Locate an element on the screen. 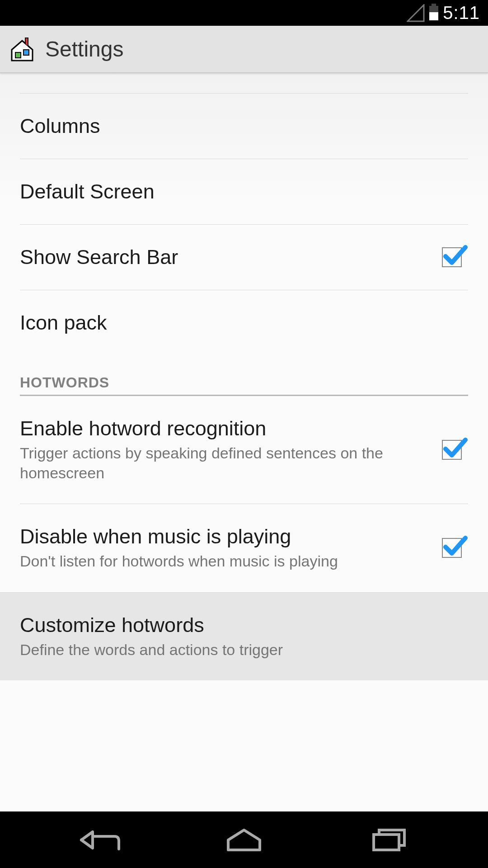  row-enable-hotword: Enable hotword recognition Trigger actio… is located at coordinates (244, 450).